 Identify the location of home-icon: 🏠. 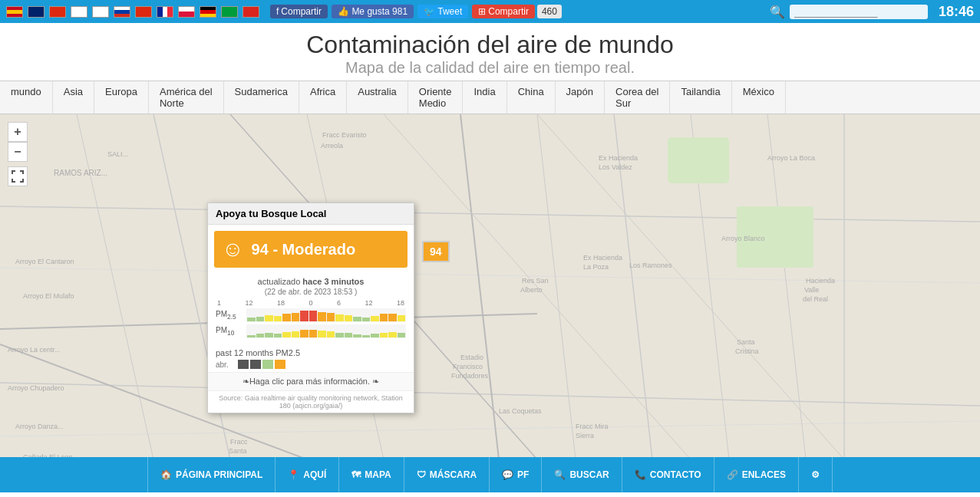
(166, 475).